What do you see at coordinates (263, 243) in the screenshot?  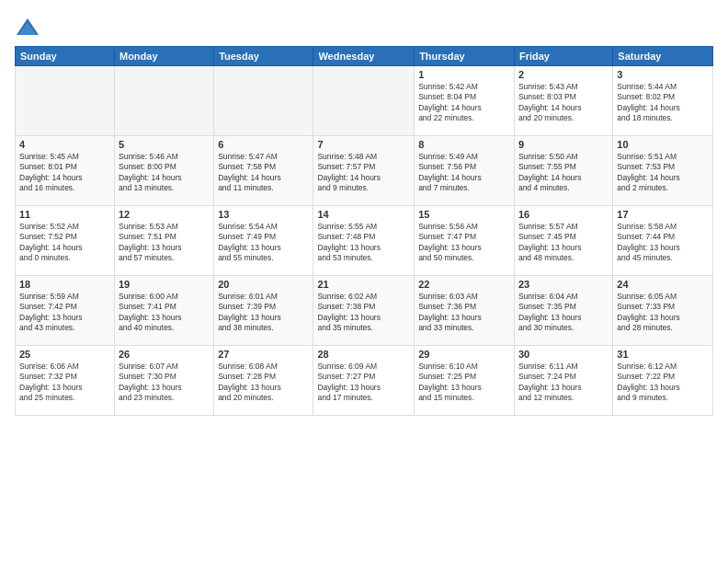 I see `day-info: Sunrise: 5:54 AM Sunset: 7:49 PM Dayligh…` at bounding box center [263, 243].